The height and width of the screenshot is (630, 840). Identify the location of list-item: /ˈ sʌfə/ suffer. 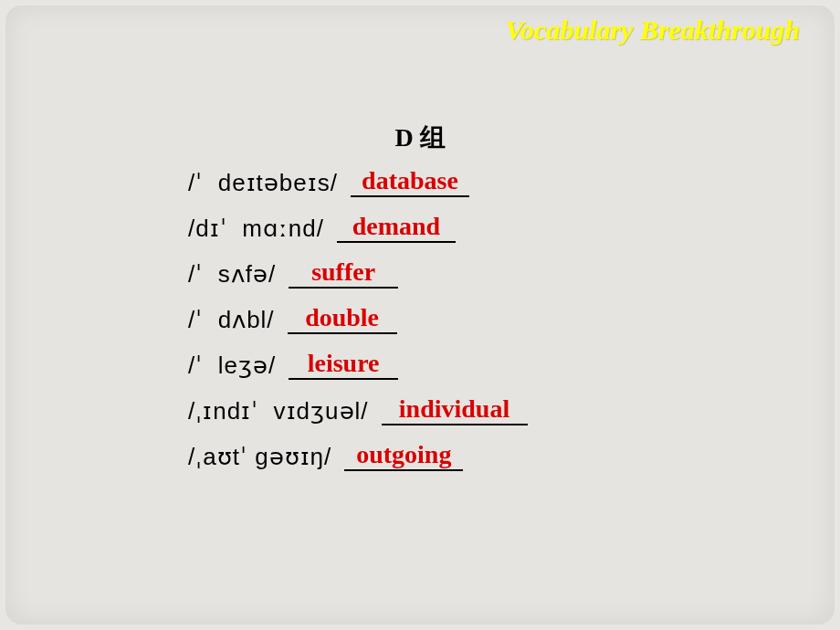
(358, 282).